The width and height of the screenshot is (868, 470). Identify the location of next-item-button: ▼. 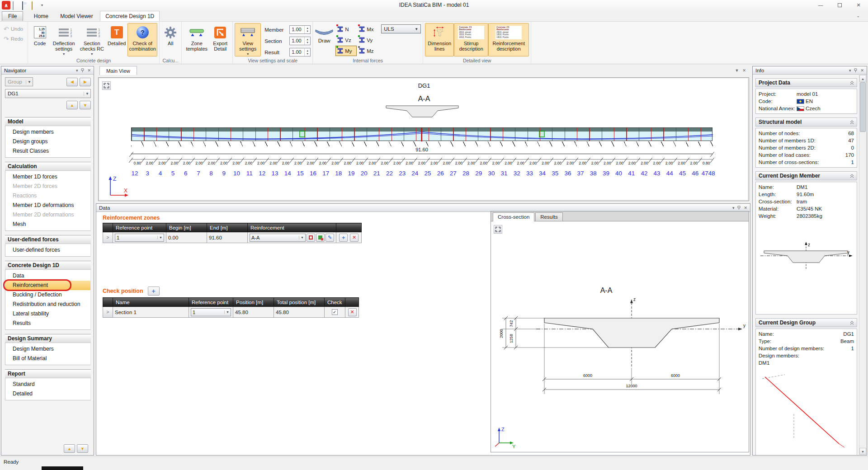
(85, 105).